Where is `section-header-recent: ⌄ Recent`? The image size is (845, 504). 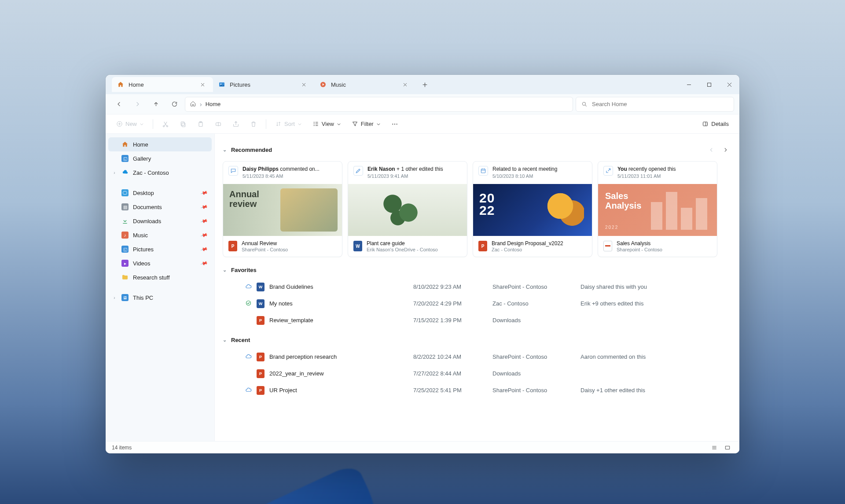 section-header-recent: ⌄ Recent is located at coordinates (477, 340).